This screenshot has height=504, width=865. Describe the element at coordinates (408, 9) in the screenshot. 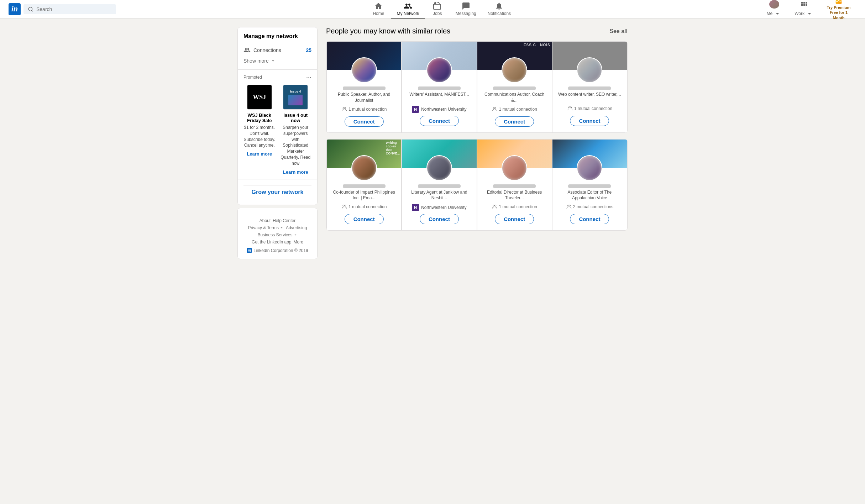

I see `nav-item-my-network: My Network` at that location.